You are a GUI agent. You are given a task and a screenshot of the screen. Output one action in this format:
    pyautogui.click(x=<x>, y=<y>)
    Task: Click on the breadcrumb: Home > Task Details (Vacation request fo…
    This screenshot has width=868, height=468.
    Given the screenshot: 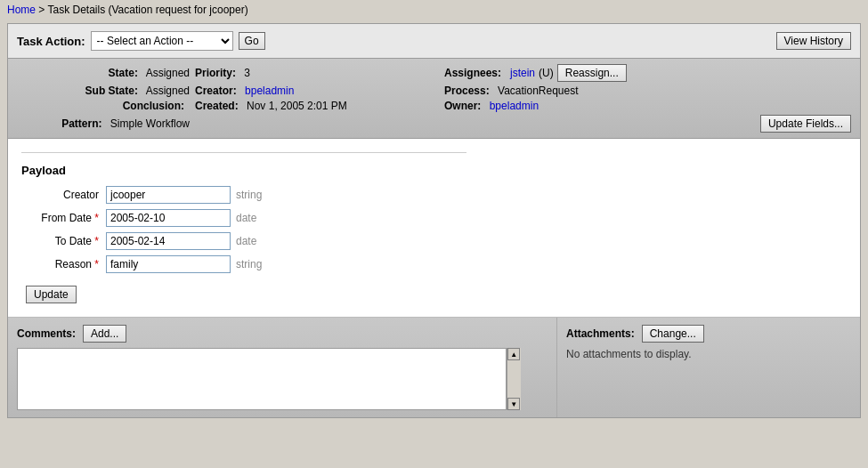 What is the action you would take?
    pyautogui.click(x=434, y=10)
    